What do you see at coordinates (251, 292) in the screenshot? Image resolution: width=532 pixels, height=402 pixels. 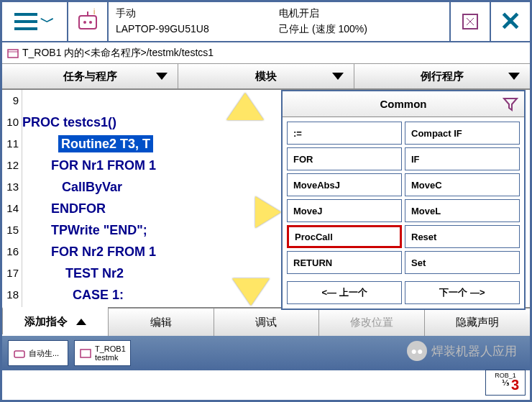 I see `scroll-down-arrow` at bounding box center [251, 292].